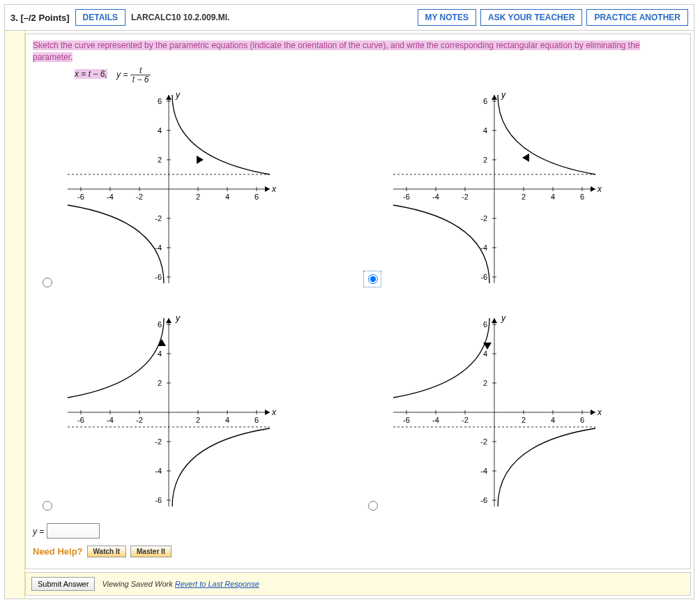 The image size is (700, 616). Describe the element at coordinates (138, 584) in the screenshot. I see `viewing-saved-text: Viewing Saved Work` at that location.